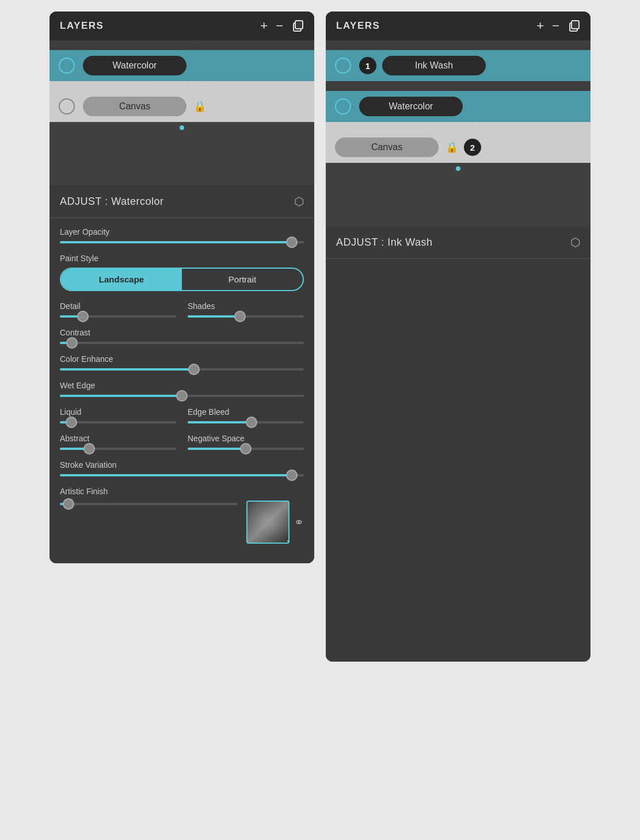  I want to click on left-layer-opacity-fill, so click(176, 242).